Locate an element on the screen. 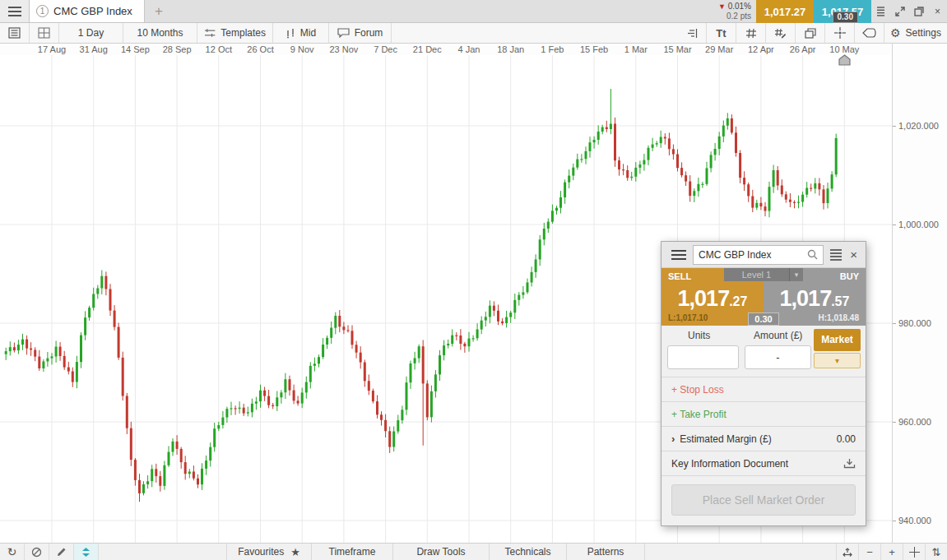  templates-button: Templates is located at coordinates (235, 33).